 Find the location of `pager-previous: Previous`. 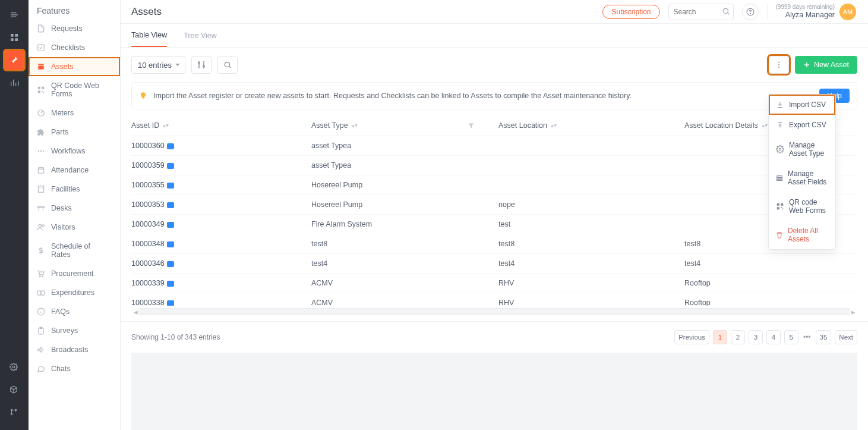

pager-previous: Previous is located at coordinates (692, 337).